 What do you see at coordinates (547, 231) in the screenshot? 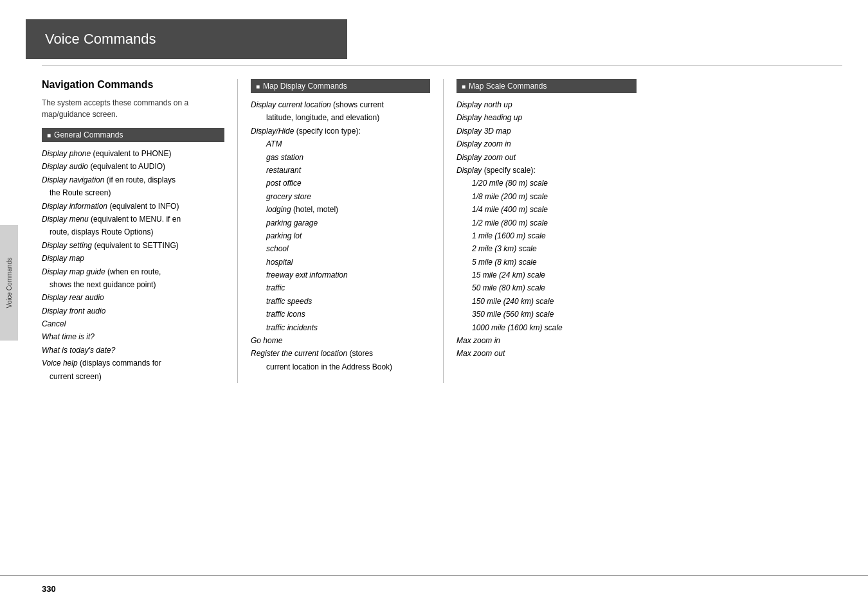
I see `col-map-scale: ■ Map Scale Commands Display north up Di…` at bounding box center [547, 231].